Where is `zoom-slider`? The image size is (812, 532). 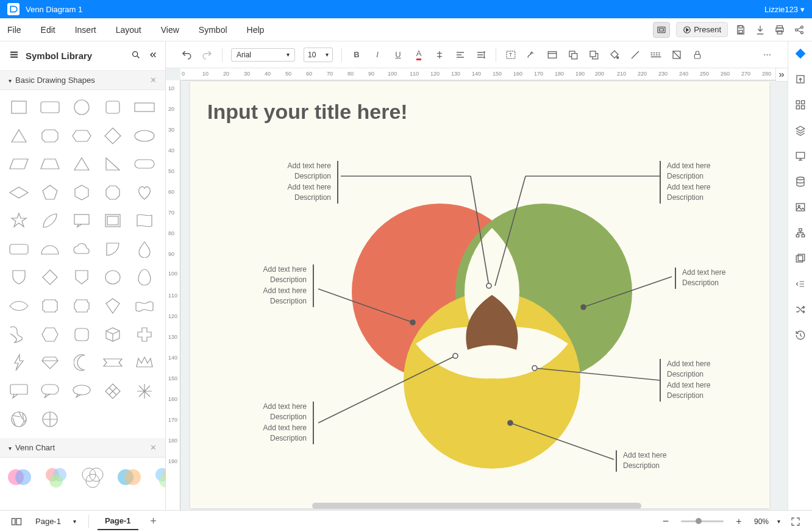
zoom-slider is located at coordinates (702, 522).